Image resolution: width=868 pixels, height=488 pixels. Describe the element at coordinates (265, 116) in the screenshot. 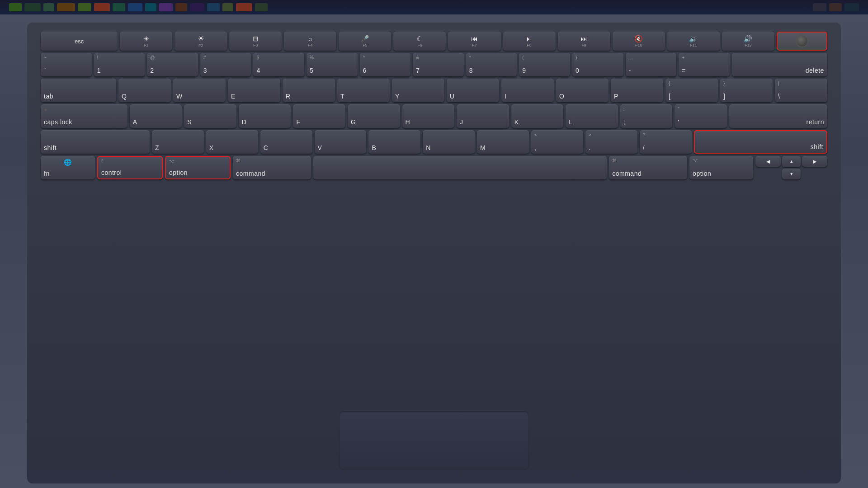

I see `key-d: D` at that location.